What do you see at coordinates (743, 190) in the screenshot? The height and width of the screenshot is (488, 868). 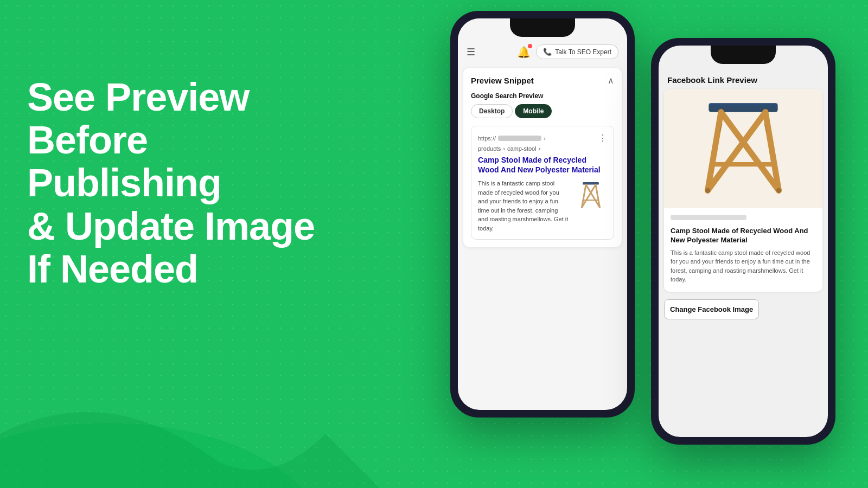 I see `fb-card: Camp Stool Made of Recycled Wood And New…` at bounding box center [743, 190].